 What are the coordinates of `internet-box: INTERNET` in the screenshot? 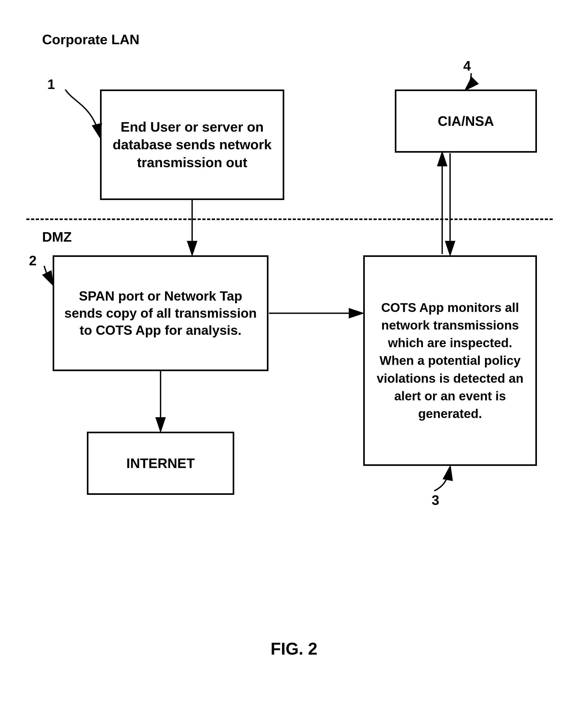 It's located at (161, 463).